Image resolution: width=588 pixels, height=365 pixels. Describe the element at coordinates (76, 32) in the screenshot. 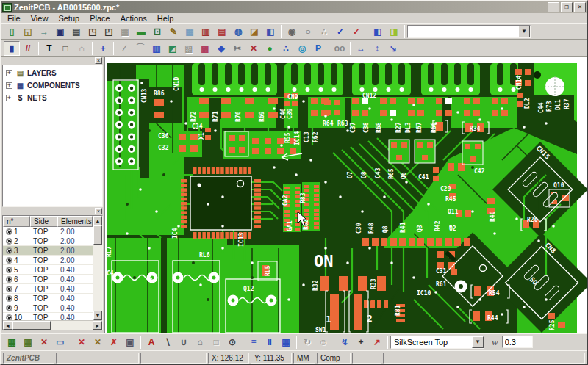

I see `print-icon: ▤` at that location.